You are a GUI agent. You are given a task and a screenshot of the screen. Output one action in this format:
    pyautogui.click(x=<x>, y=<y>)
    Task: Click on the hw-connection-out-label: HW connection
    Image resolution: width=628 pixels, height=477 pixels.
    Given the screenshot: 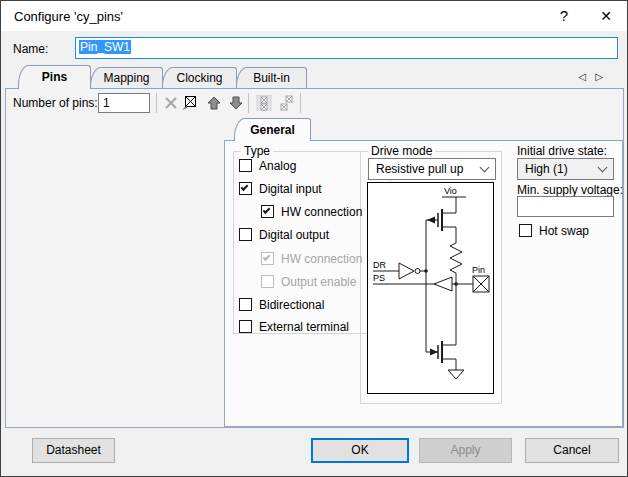 What is the action you would take?
    pyautogui.click(x=322, y=259)
    